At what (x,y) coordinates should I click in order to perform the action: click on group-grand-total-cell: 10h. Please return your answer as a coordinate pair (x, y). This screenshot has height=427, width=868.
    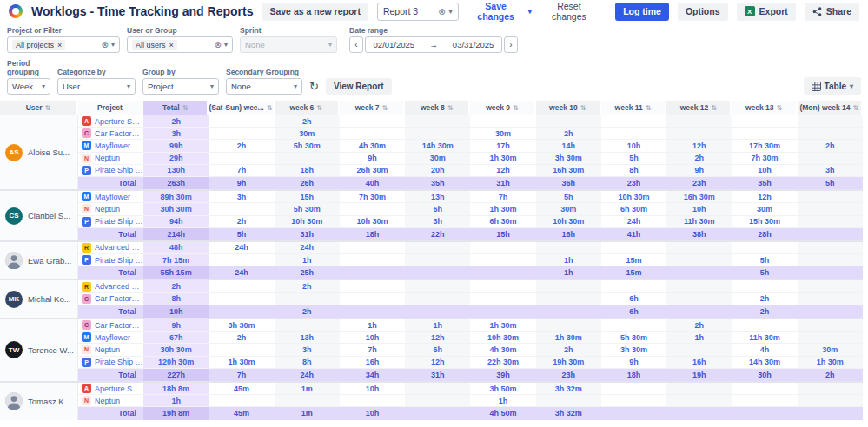
    Looking at the image, I should click on (176, 312).